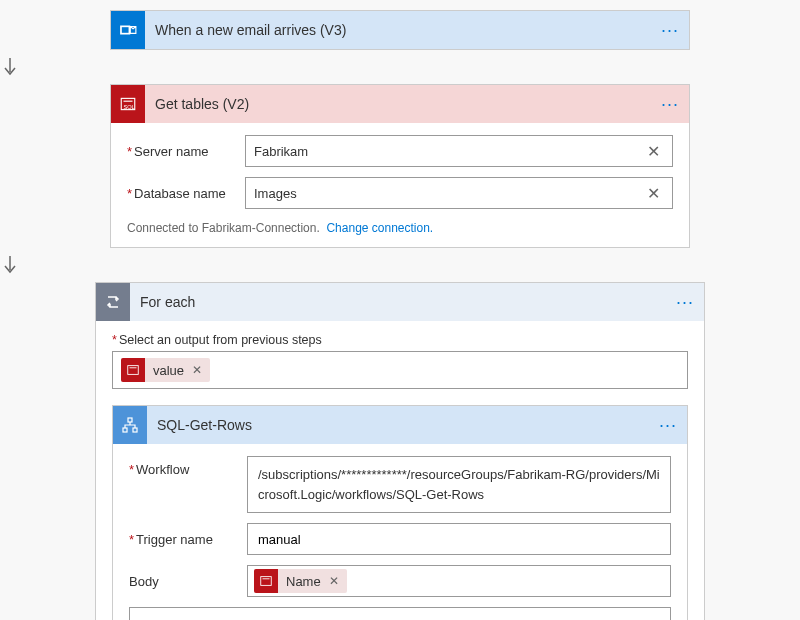 This screenshot has height=620, width=800. What do you see at coordinates (459, 484) in the screenshot?
I see `workflow-input: /subscriptions/*************/resourceGro…` at bounding box center [459, 484].